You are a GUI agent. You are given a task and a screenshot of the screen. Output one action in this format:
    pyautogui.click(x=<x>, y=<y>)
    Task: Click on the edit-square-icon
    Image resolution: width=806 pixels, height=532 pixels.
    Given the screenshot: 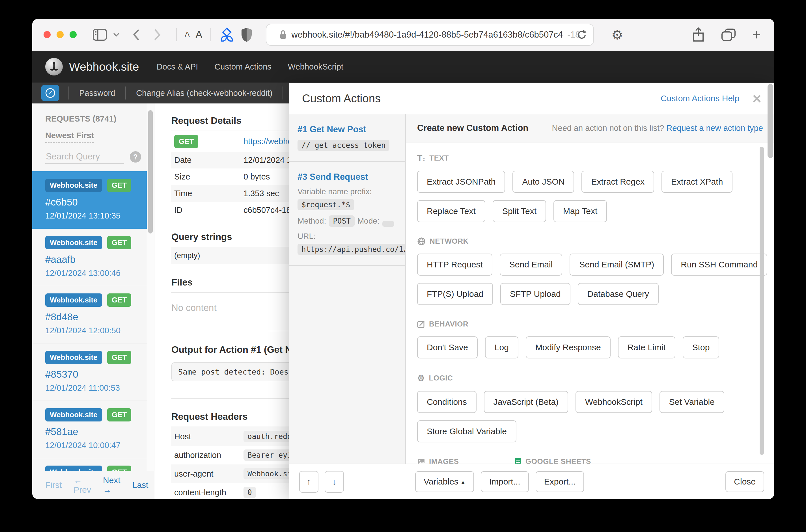 What is the action you would take?
    pyautogui.click(x=421, y=324)
    